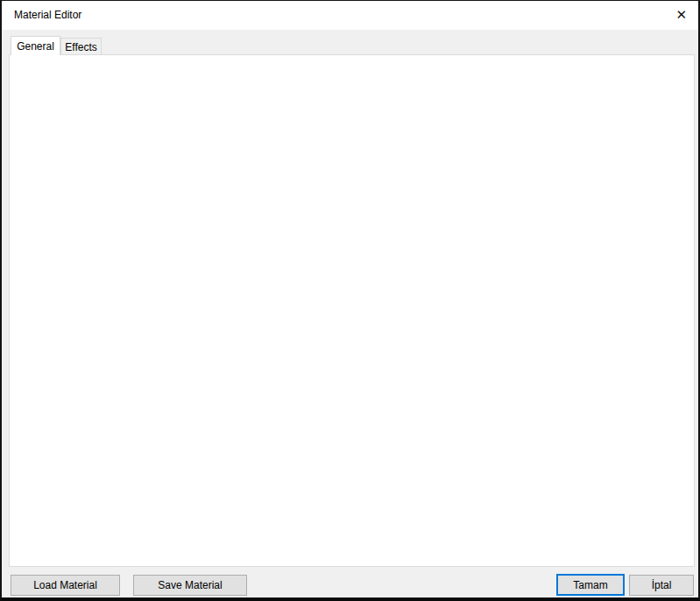  Describe the element at coordinates (65, 585) in the screenshot. I see `load-material-button: Load Material` at that location.